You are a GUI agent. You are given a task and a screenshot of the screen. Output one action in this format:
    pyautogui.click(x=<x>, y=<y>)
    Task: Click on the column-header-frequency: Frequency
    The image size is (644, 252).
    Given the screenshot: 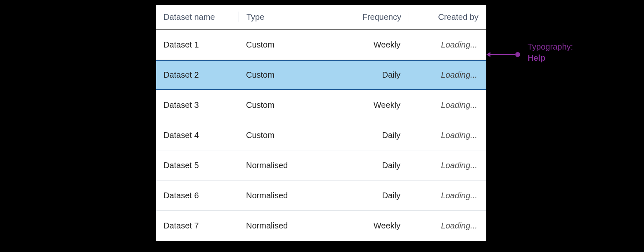 What is the action you would take?
    pyautogui.click(x=369, y=17)
    